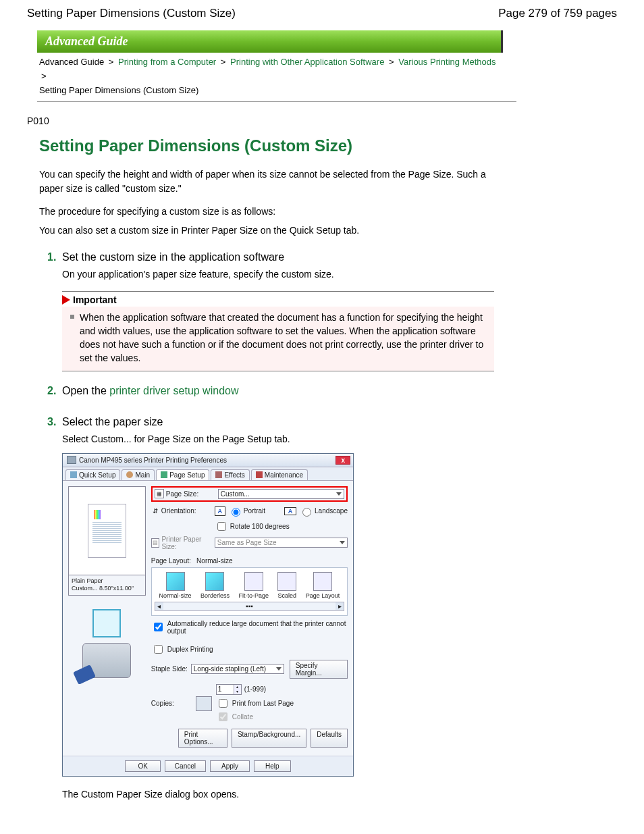  What do you see at coordinates (66, 300) in the screenshot?
I see `important-arrow-icon` at bounding box center [66, 300].